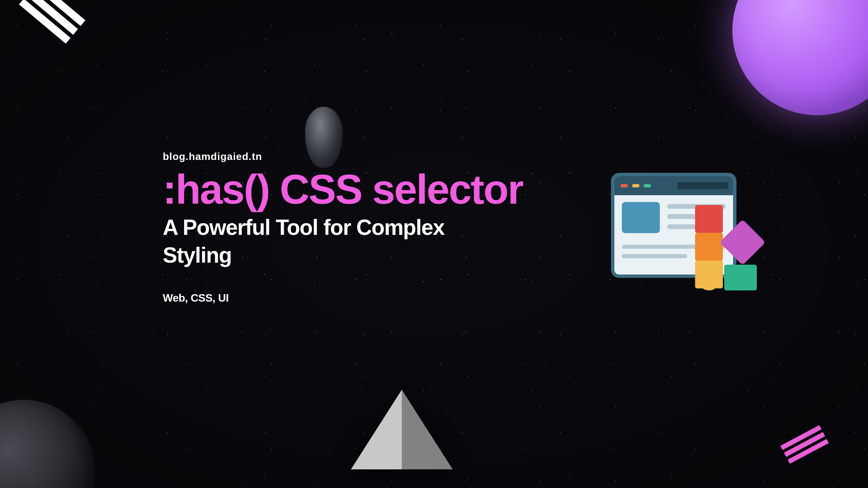 Image resolution: width=868 pixels, height=488 pixels. Describe the element at coordinates (709, 247) in the screenshot. I see `orange-block-icon` at that location.